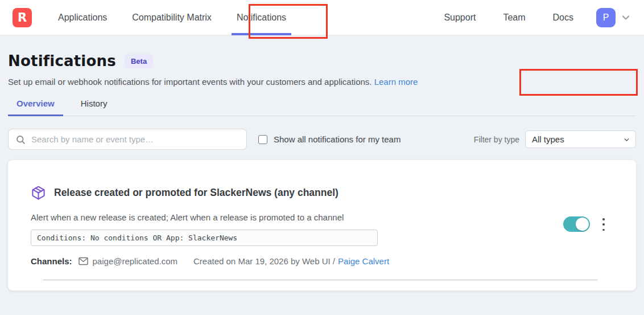 The image size is (644, 315). What do you see at coordinates (580, 139) in the screenshot?
I see `type-filter-select: All types` at bounding box center [580, 139].